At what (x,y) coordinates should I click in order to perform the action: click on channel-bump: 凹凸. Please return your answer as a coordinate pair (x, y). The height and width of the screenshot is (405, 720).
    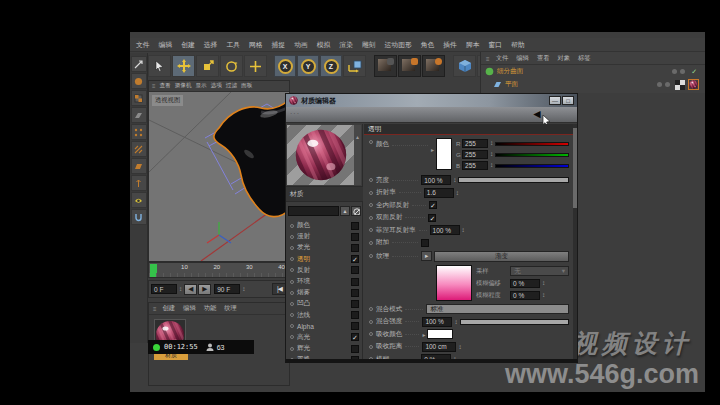
    Looking at the image, I should click on (324, 304).